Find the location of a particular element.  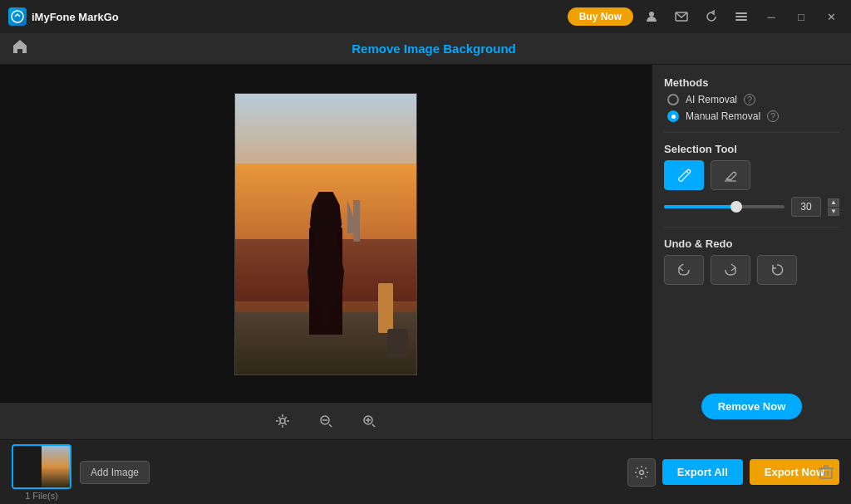

manual-removal-help-icon: ? is located at coordinates (773, 116).